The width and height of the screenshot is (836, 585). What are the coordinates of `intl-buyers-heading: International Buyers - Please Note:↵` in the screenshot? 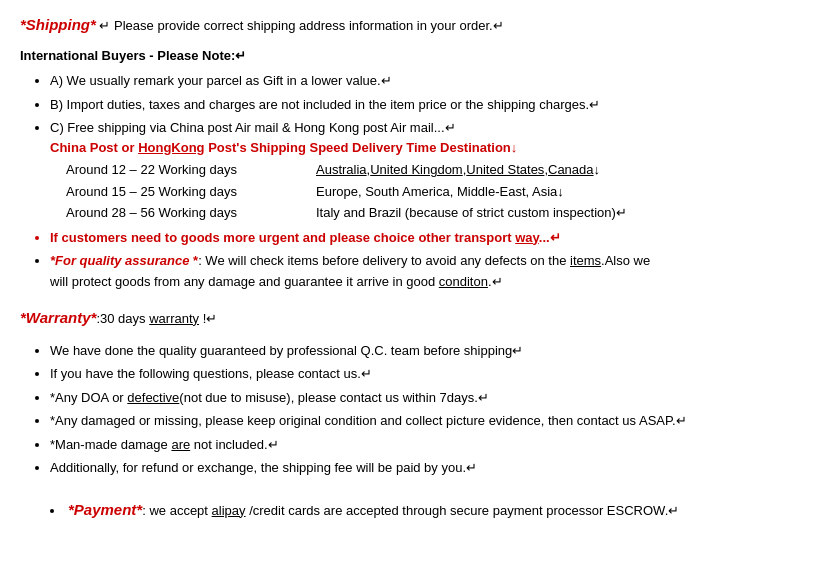 It's located at (418, 56).